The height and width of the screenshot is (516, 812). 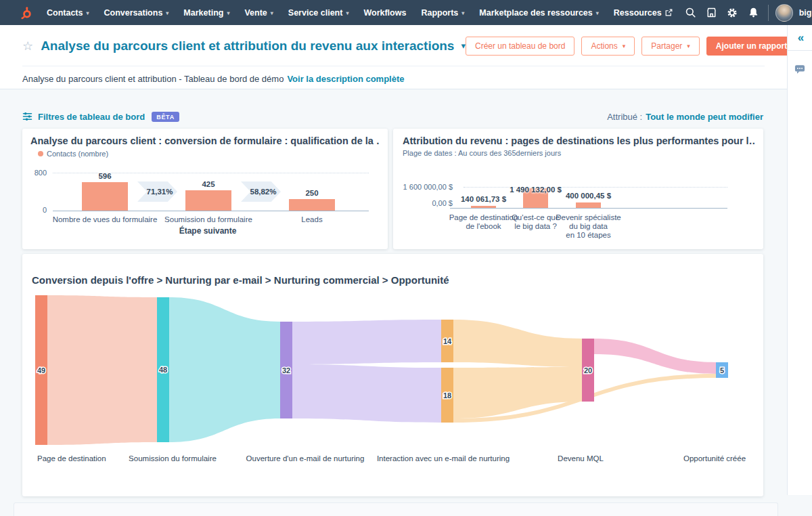 What do you see at coordinates (208, 184) in the screenshot?
I see `bar-value-label: 425` at bounding box center [208, 184].